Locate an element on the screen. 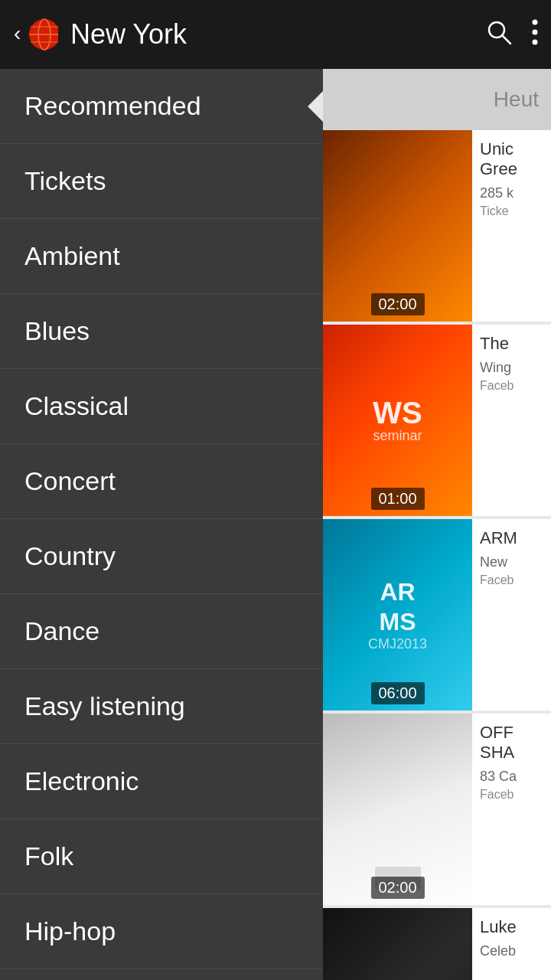 The height and width of the screenshot is (980, 551). sidebar-item-recommended: Recommended is located at coordinates (161, 106).